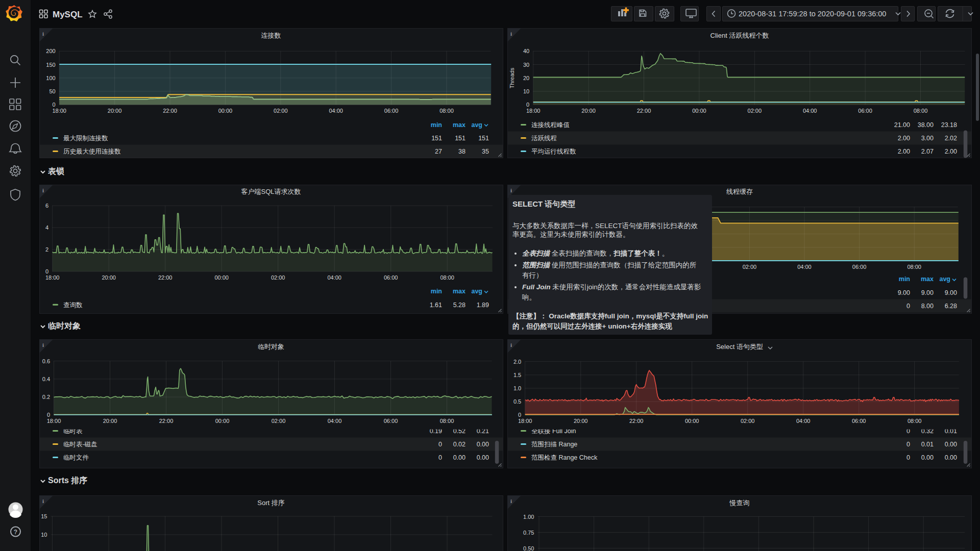  Describe the element at coordinates (47, 228) in the screenshot. I see `svg-text: 4` at that location.